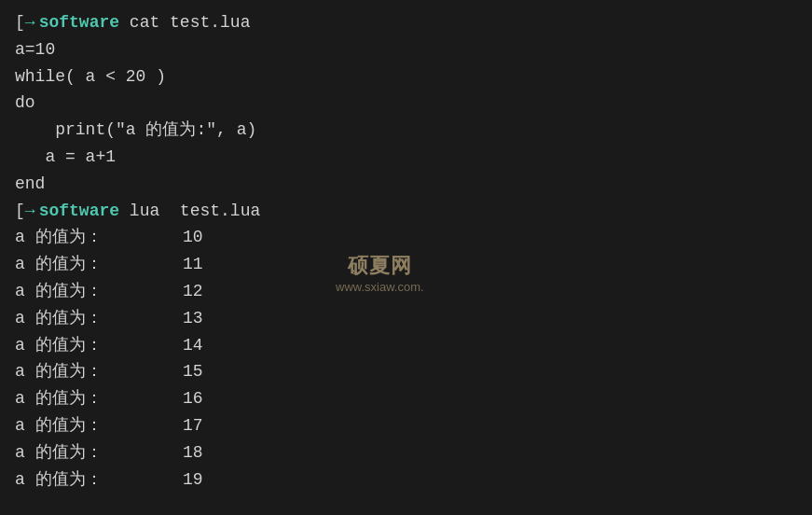 The height and width of the screenshot is (515, 812). Describe the element at coordinates (406, 371) in the screenshot. I see `output-15: a 的值为： 15` at that location.